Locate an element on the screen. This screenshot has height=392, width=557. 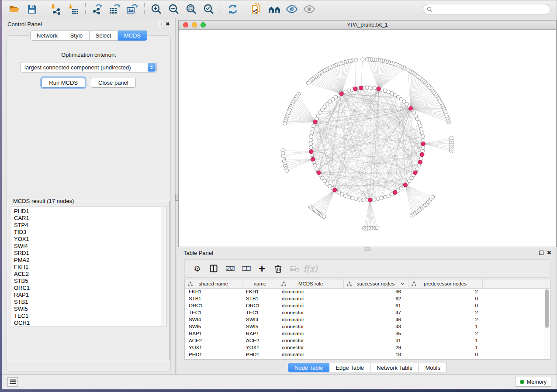
float-panel-icon is located at coordinates (160, 24).